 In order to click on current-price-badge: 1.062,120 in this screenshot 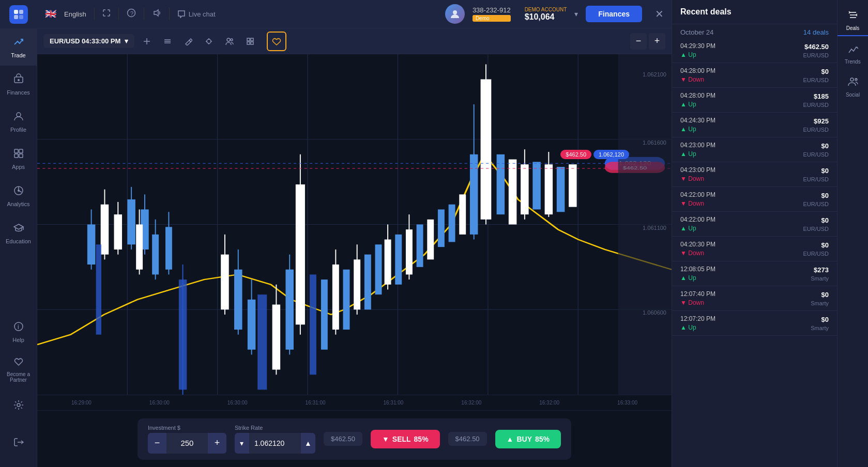, I will do `click(611, 154)`.